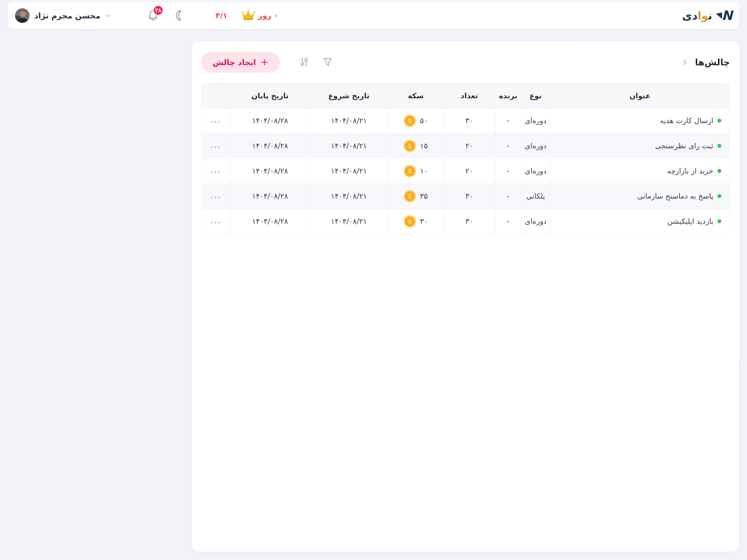 This screenshot has height=560, width=747. What do you see at coordinates (22, 16) in the screenshot?
I see `avatar` at bounding box center [22, 16].